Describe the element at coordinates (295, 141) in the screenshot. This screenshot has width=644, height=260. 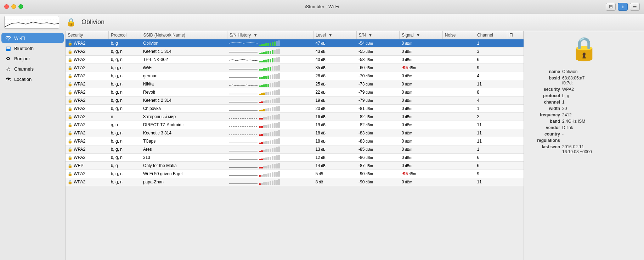
I see `table-row: 🔒 WPA2b, g, nTCaps18 dB-83 dBm0 dBm11` at that location.